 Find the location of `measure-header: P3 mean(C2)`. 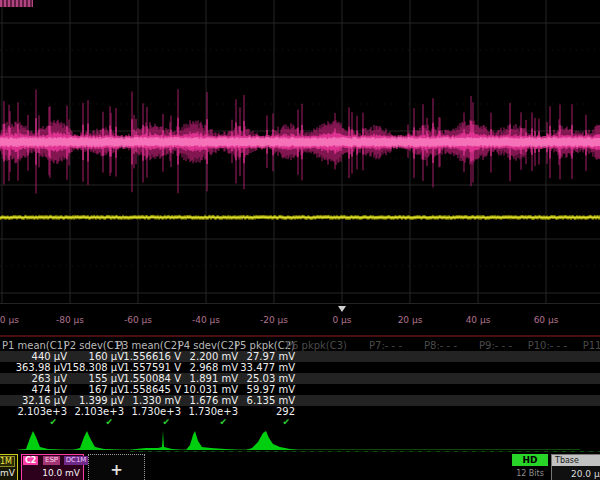

measure-header: P3 mean(C2) is located at coordinates (148, 346).